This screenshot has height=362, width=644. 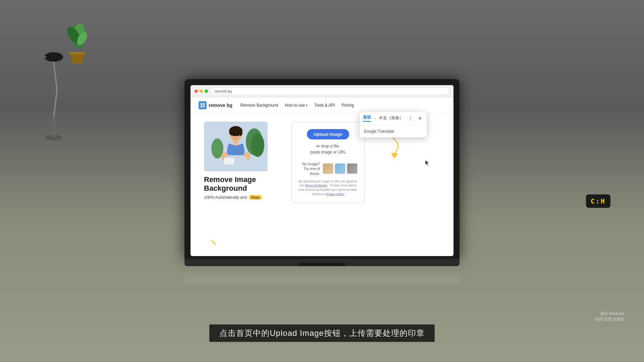 I want to click on desk-plant, so click(x=77, y=46).